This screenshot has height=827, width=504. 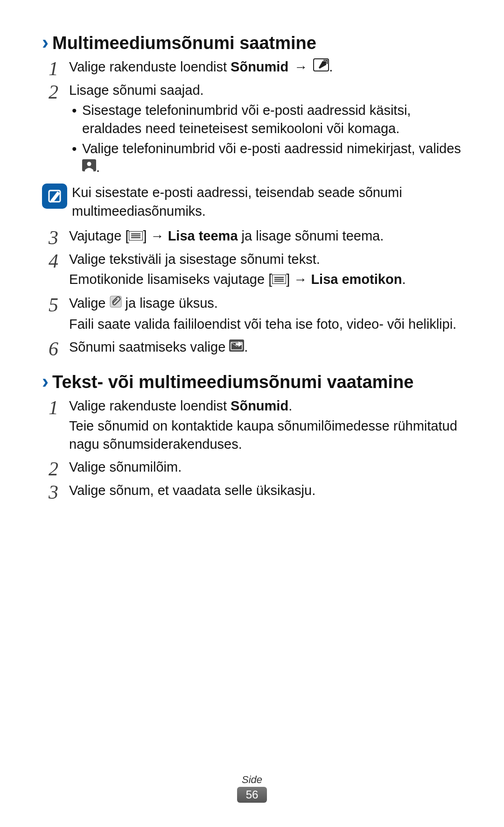 I want to click on text: ja lisage üksus., so click(x=170, y=303).